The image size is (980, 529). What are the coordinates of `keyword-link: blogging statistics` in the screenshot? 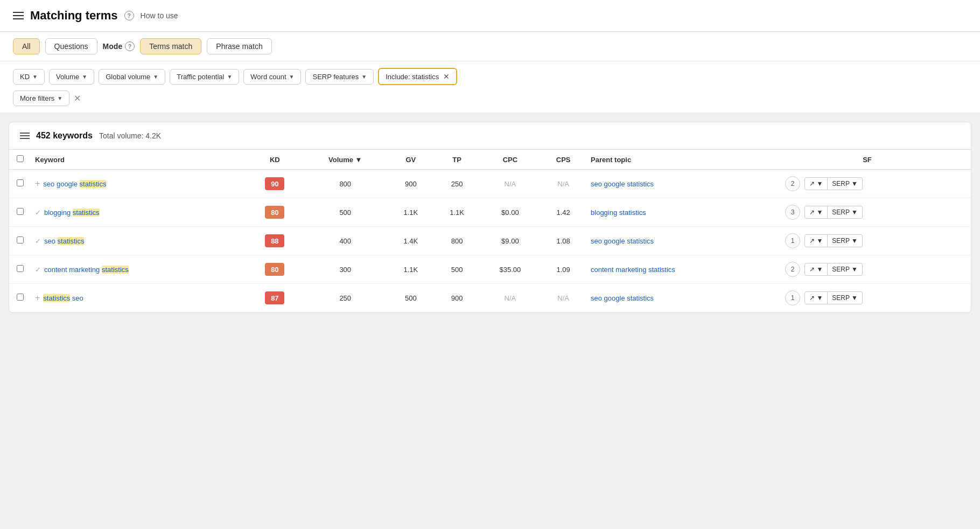 It's located at (72, 212).